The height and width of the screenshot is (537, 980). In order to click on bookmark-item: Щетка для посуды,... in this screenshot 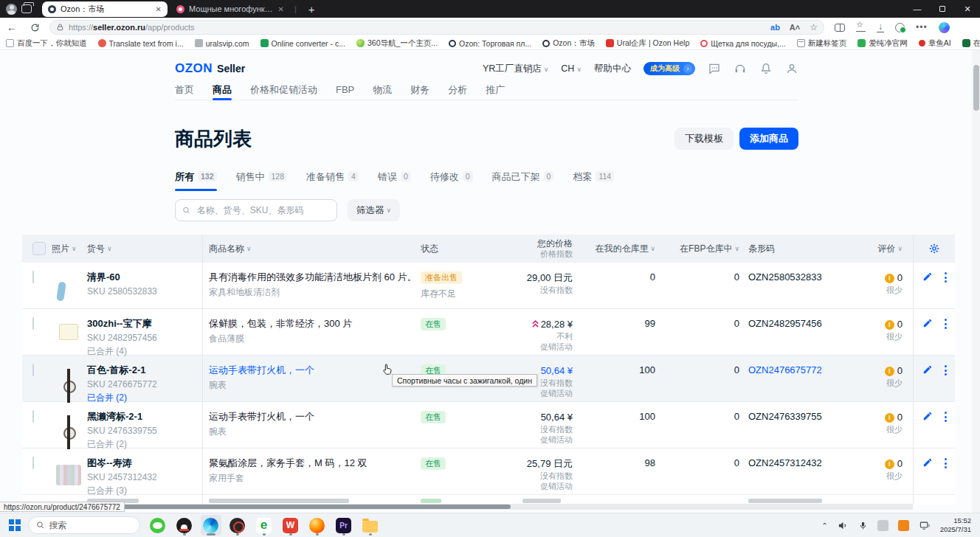, I will do `click(743, 44)`.